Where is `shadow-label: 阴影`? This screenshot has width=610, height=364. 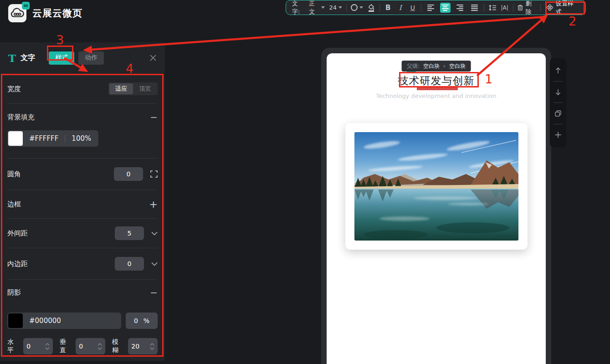 shadow-label: 阴影 is located at coordinates (14, 292).